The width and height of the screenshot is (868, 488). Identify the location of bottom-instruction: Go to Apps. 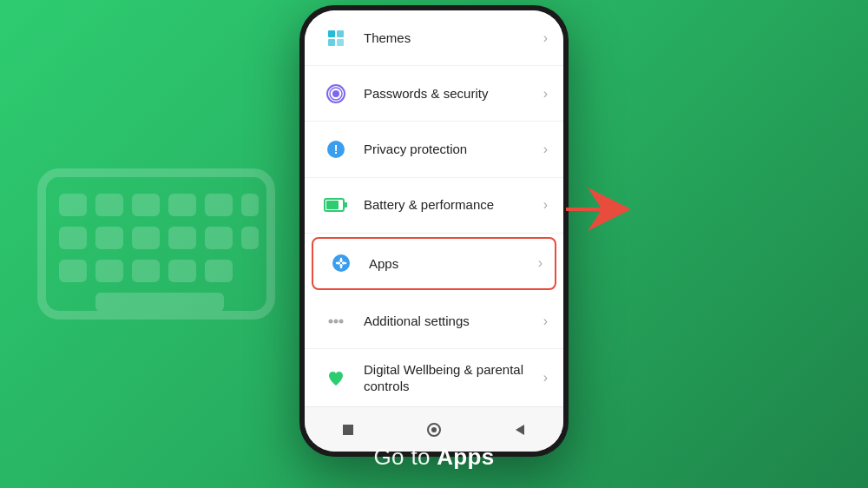
(434, 457).